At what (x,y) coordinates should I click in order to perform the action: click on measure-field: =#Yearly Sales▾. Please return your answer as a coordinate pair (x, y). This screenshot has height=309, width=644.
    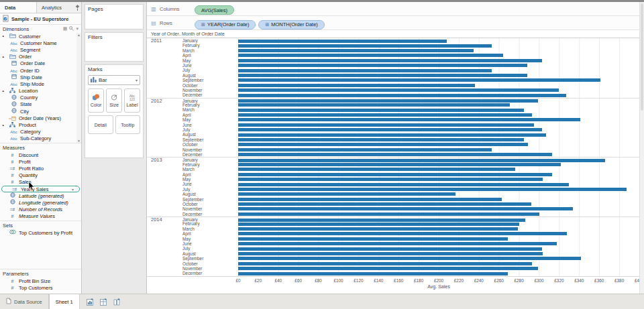
    Looking at the image, I should click on (40, 189).